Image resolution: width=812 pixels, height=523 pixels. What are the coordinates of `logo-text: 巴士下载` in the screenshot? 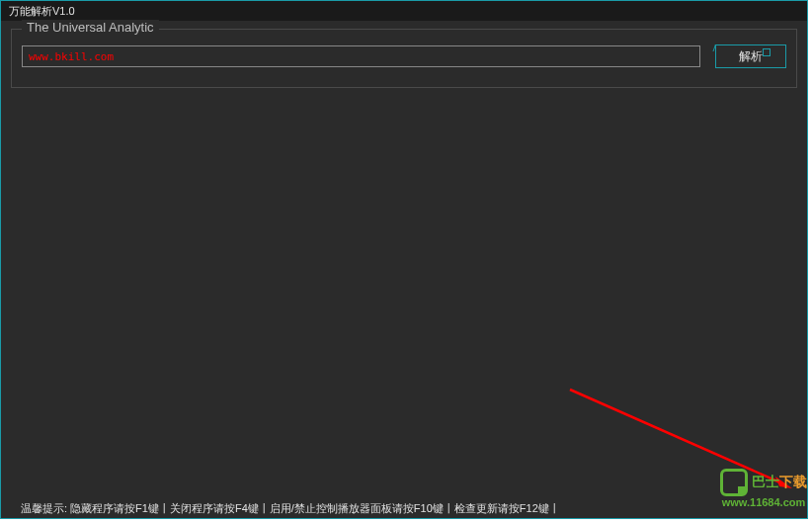 It's located at (779, 482).